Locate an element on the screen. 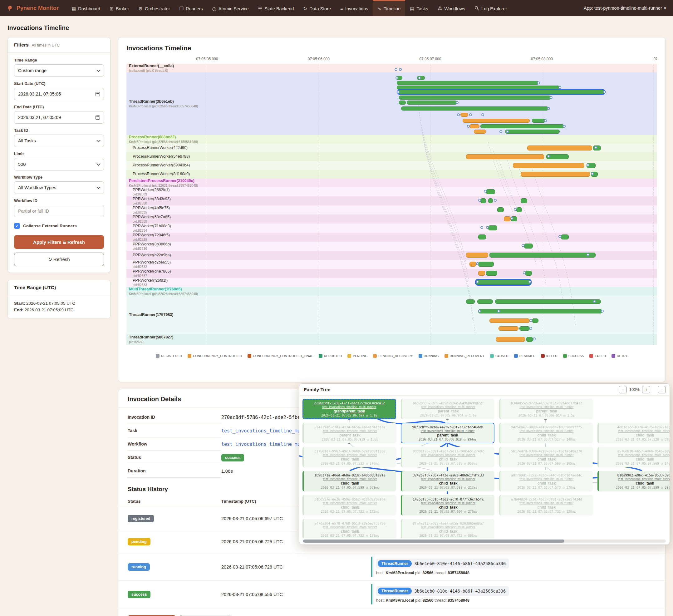  node-invocation-id: e7b44d24-2c61-4bcc-8f81-a8975e5f434d is located at coordinates (547, 499).